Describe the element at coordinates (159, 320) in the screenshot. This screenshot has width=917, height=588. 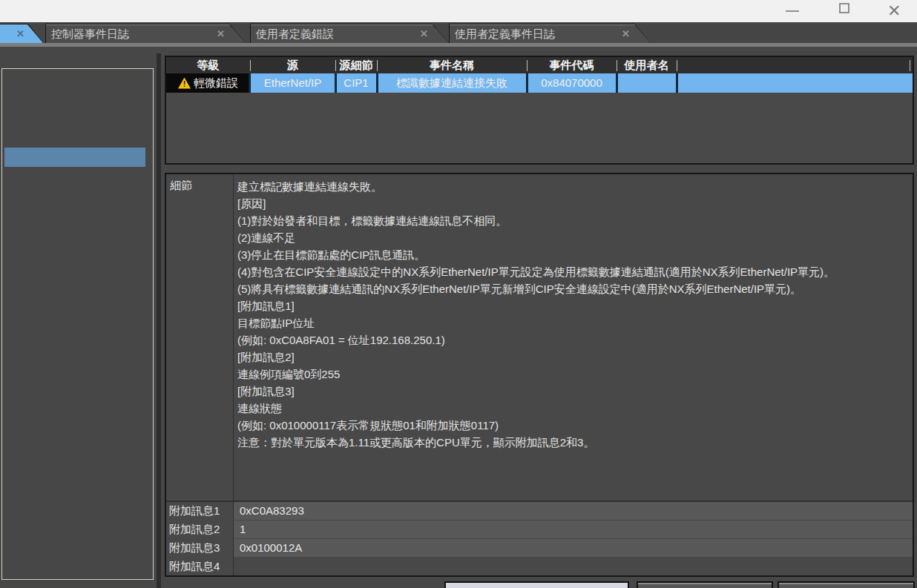
I see `splitter-handle` at that location.